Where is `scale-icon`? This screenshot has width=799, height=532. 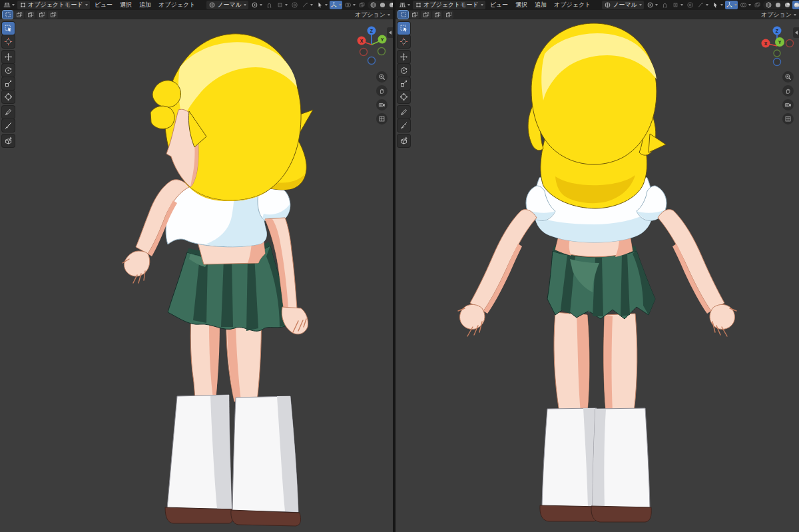
scale-icon is located at coordinates (8, 84).